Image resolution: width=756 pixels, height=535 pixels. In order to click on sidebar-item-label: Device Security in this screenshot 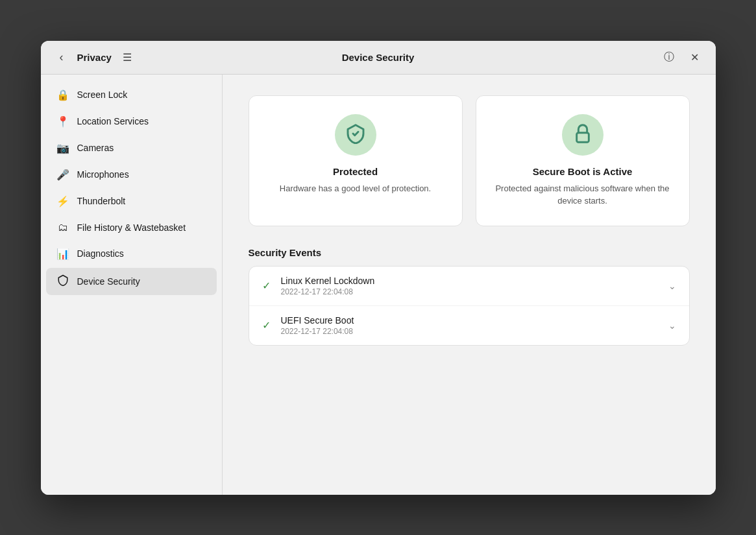, I will do `click(109, 281)`.